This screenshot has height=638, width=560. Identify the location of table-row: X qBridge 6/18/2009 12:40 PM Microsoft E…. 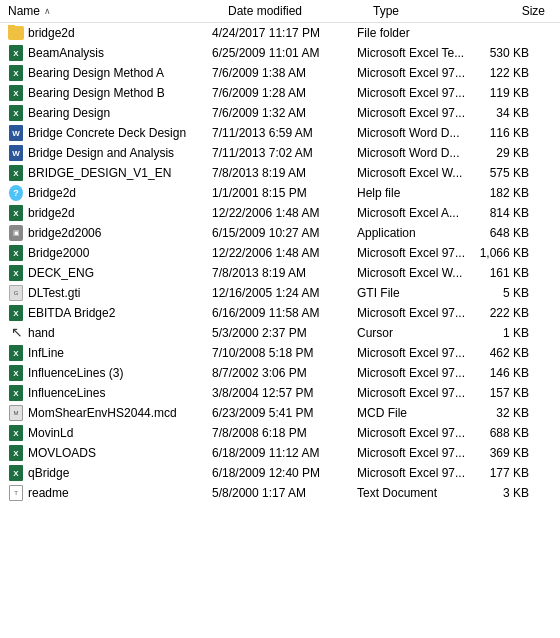
(280, 473).